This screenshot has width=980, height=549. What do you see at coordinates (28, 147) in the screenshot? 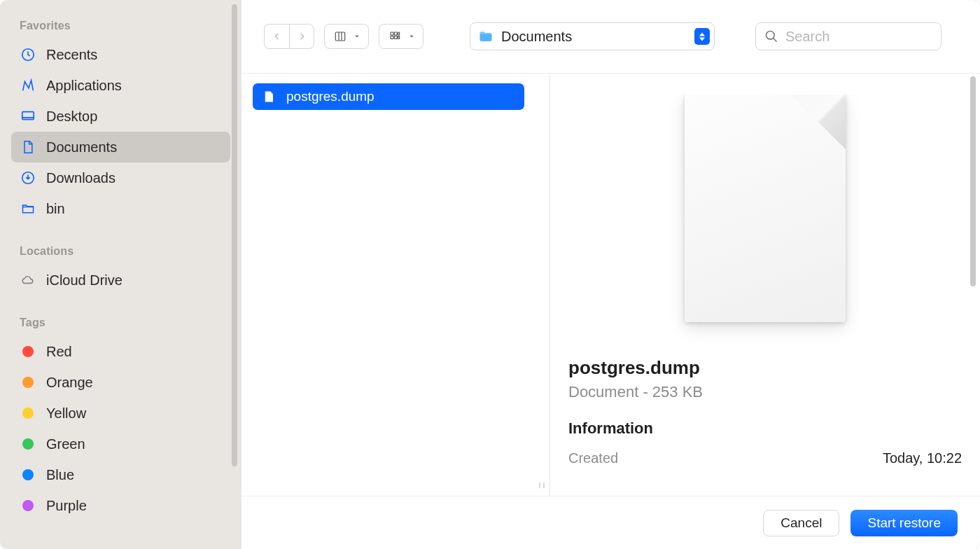
I see `document-icon` at bounding box center [28, 147].